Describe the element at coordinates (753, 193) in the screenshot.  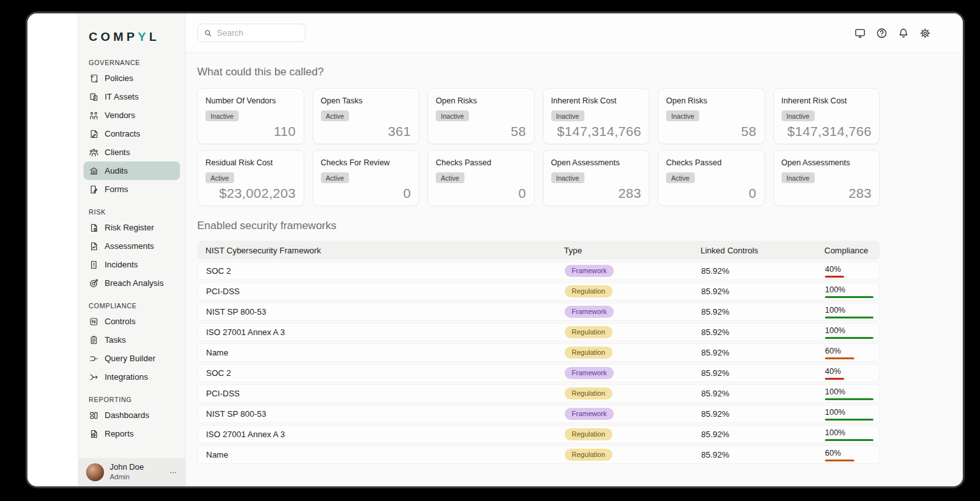
I see `stat-card-value: 0` at that location.